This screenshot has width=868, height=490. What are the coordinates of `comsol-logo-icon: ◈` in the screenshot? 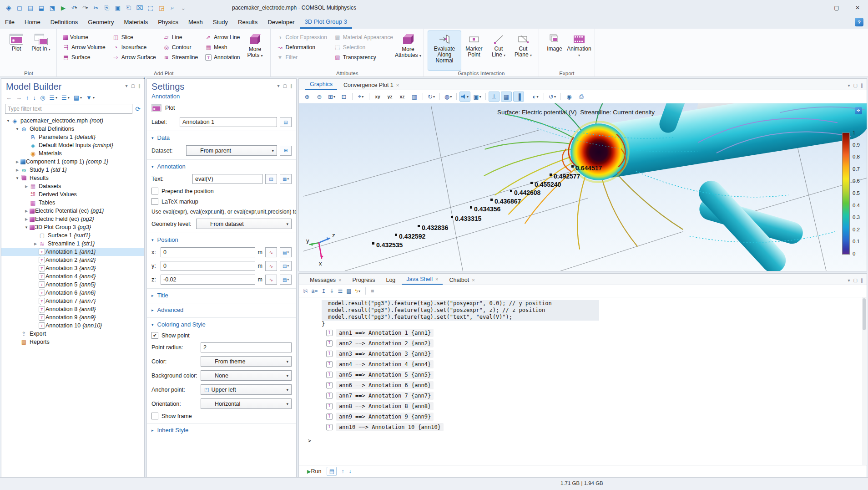 It's located at (9, 8).